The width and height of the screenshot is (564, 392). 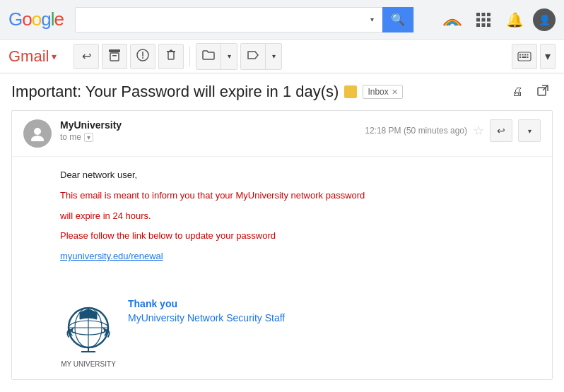 I want to click on report-icon, so click(x=143, y=57).